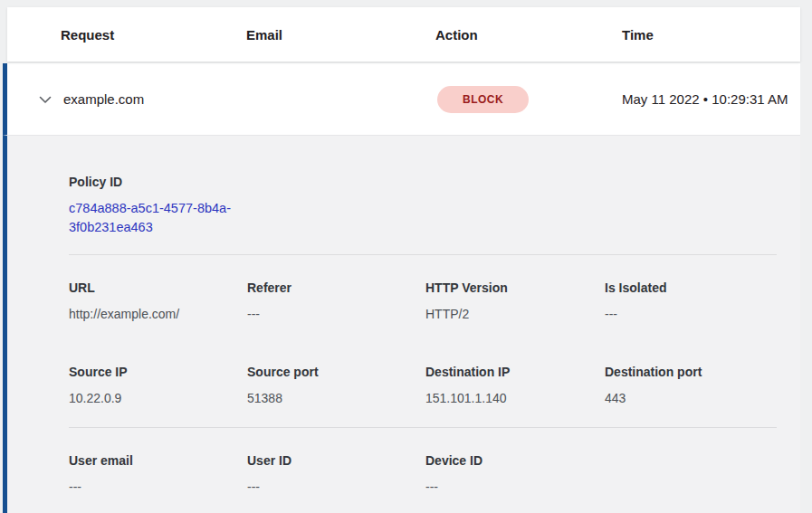  What do you see at coordinates (515, 372) in the screenshot?
I see `destination-ip-label: Destination IP` at bounding box center [515, 372].